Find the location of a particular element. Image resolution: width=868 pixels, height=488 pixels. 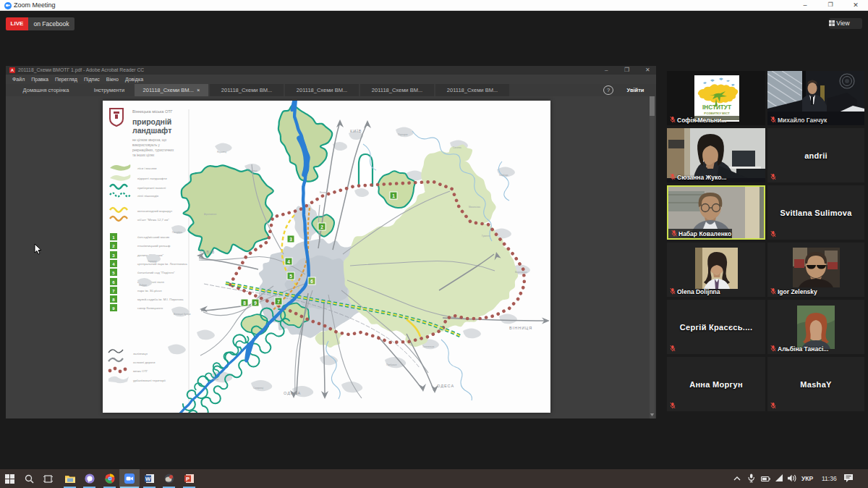

svg-text: відкриті ландшафти is located at coordinates (152, 178).